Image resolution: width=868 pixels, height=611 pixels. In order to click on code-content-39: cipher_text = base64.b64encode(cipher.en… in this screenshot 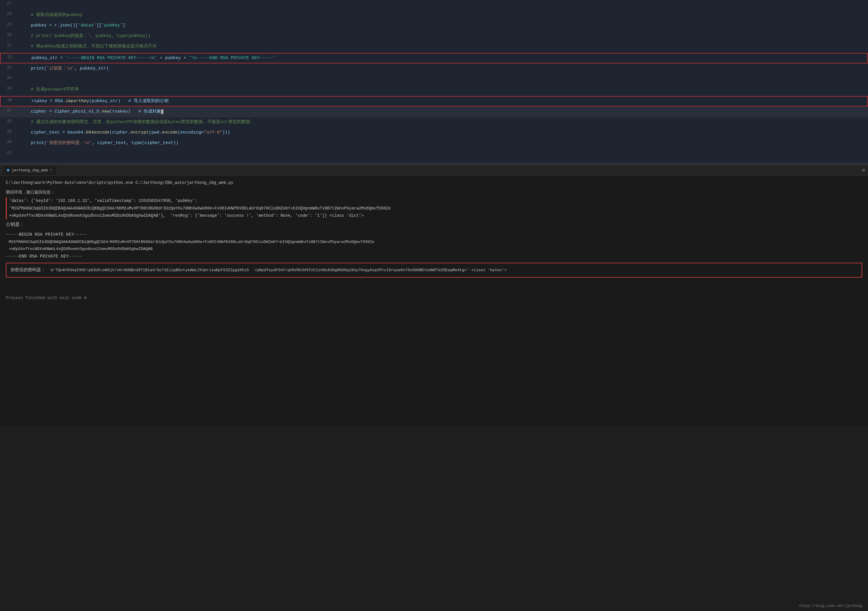, I will do `click(443, 133)`.